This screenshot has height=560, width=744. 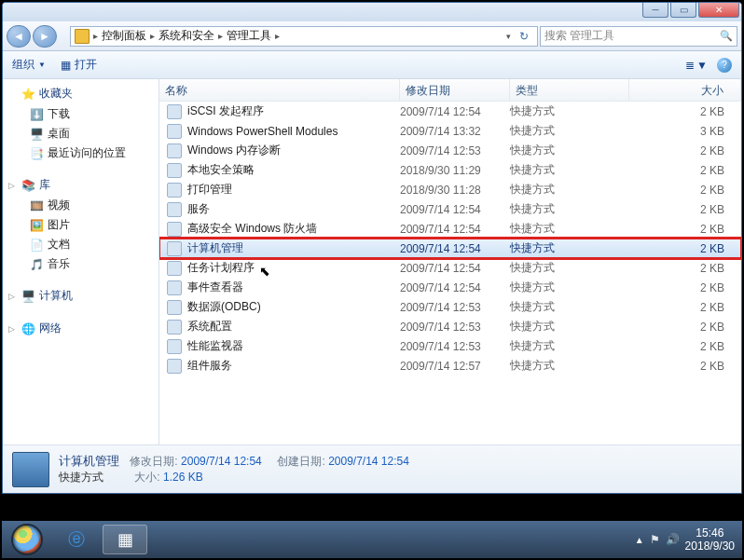 What do you see at coordinates (80, 184) in the screenshot?
I see `tree-libraries: ▷📚库` at bounding box center [80, 184].